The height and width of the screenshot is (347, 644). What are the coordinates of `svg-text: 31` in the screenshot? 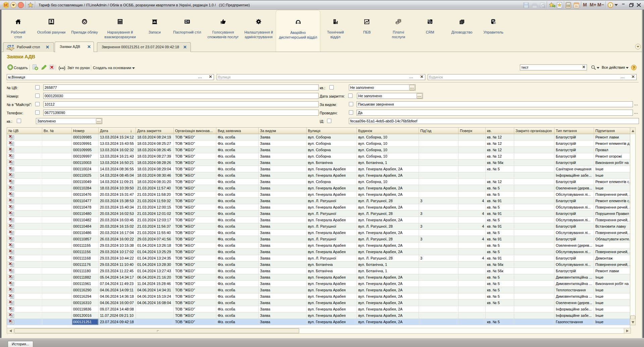 It's located at (576, 6).